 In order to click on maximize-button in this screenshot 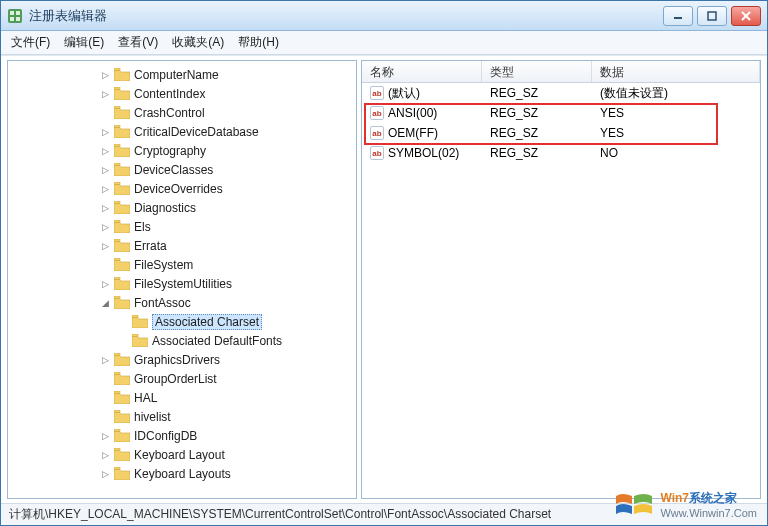, I will do `click(712, 16)`.